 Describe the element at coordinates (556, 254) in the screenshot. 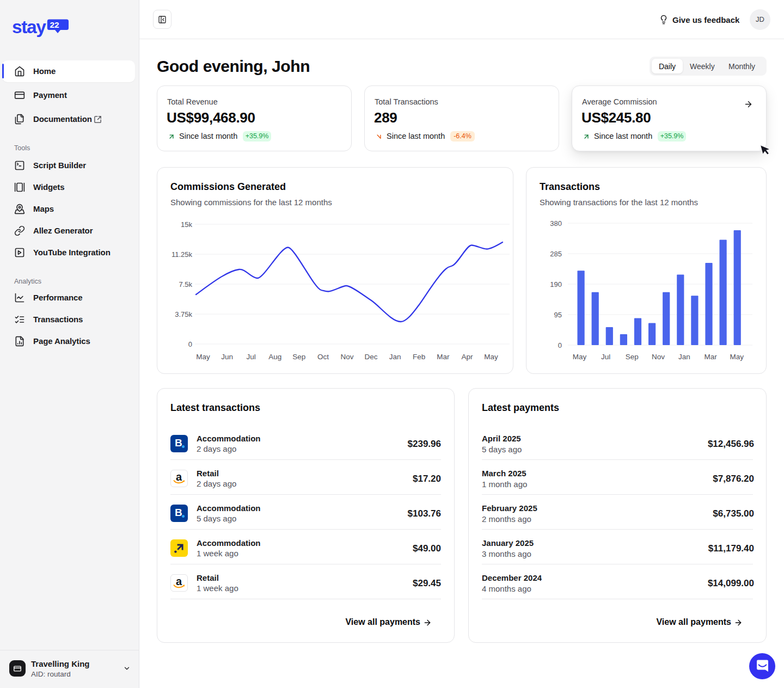

I see `svg-text: 285` at that location.